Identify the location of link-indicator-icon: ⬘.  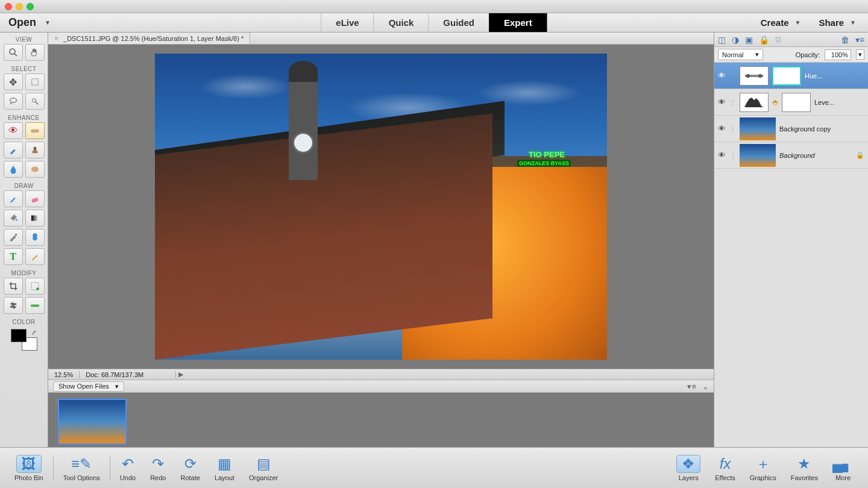
(775, 102).